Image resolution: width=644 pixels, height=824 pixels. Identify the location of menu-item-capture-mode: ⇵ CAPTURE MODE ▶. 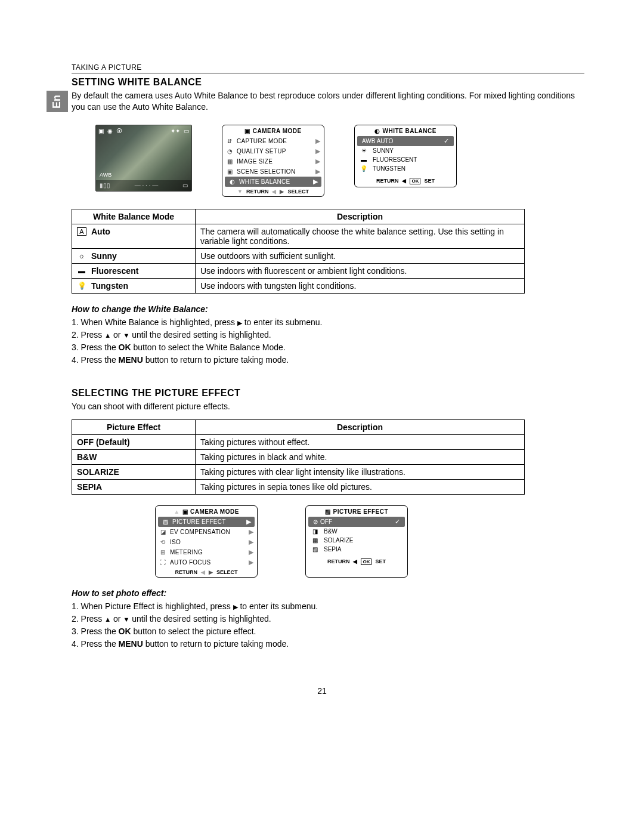
(273, 141).